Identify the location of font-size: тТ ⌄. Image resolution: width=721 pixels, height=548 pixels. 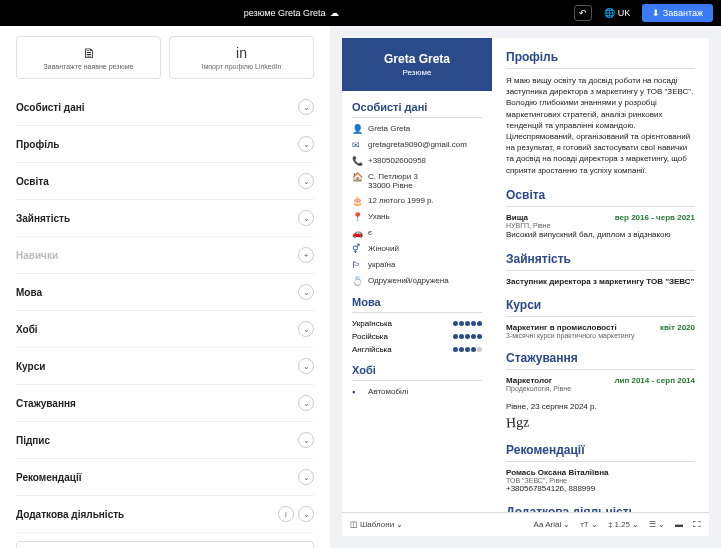
(589, 524).